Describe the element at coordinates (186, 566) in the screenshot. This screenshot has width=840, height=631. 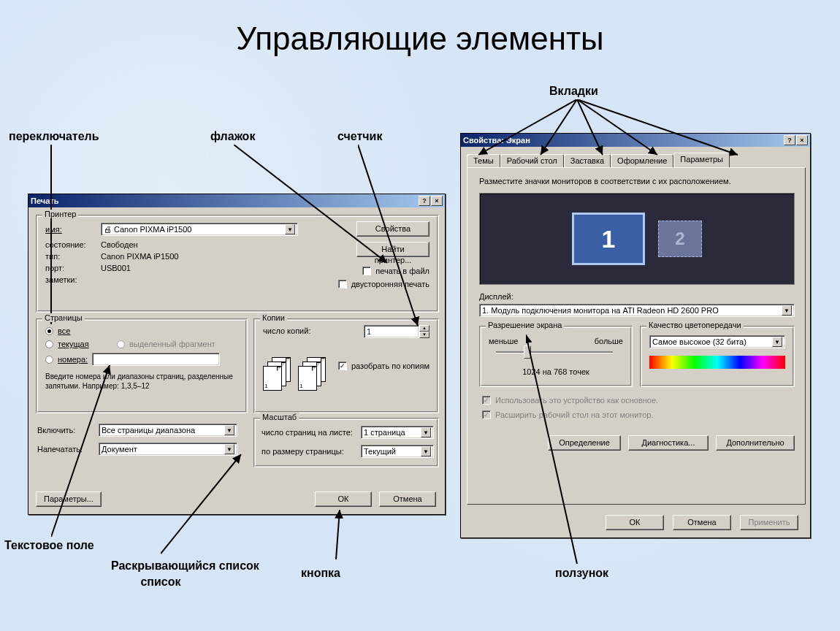
I see `label-dropdown: Раскрывающийся список` at that location.